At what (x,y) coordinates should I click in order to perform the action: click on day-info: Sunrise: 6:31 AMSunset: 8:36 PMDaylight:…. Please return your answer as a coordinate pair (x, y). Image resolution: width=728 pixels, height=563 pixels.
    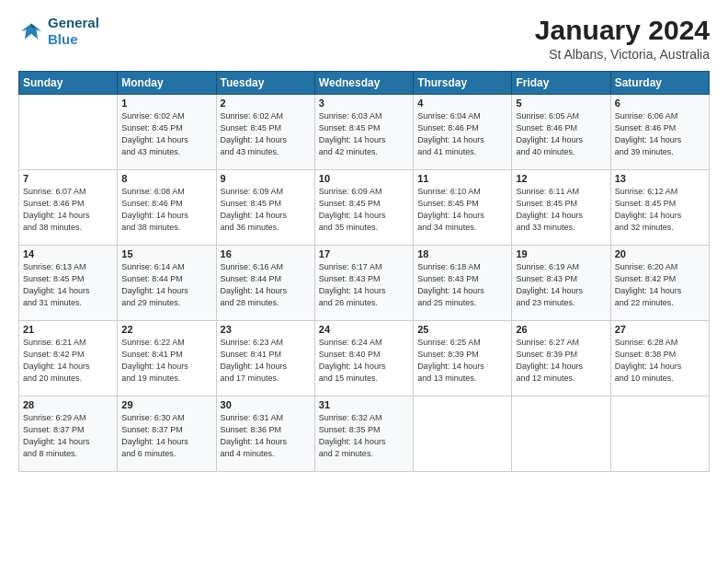
    Looking at the image, I should click on (266, 436).